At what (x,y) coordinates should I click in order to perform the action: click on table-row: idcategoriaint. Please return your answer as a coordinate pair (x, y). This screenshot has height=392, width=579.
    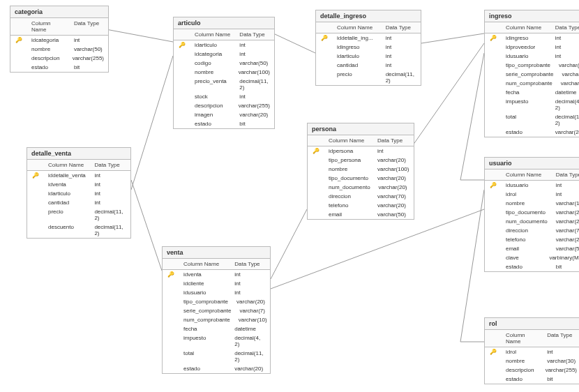
    Looking at the image, I should click on (224, 54).